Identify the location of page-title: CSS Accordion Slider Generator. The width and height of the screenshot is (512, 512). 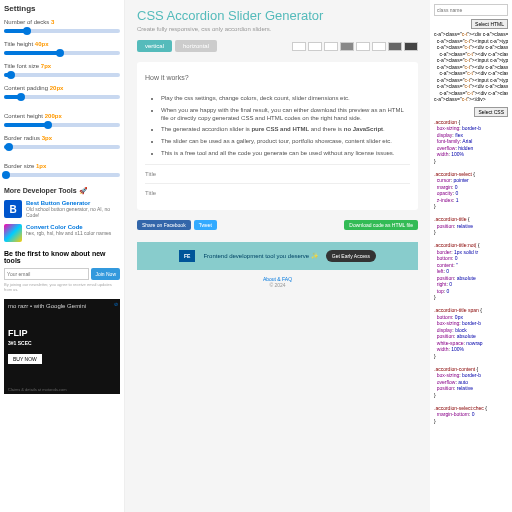
(278, 16).